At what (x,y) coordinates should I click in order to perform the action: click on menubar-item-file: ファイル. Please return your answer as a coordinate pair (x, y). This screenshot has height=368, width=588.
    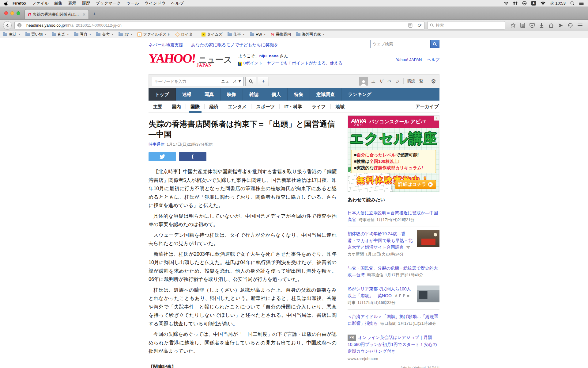
    Looking at the image, I should click on (40, 3).